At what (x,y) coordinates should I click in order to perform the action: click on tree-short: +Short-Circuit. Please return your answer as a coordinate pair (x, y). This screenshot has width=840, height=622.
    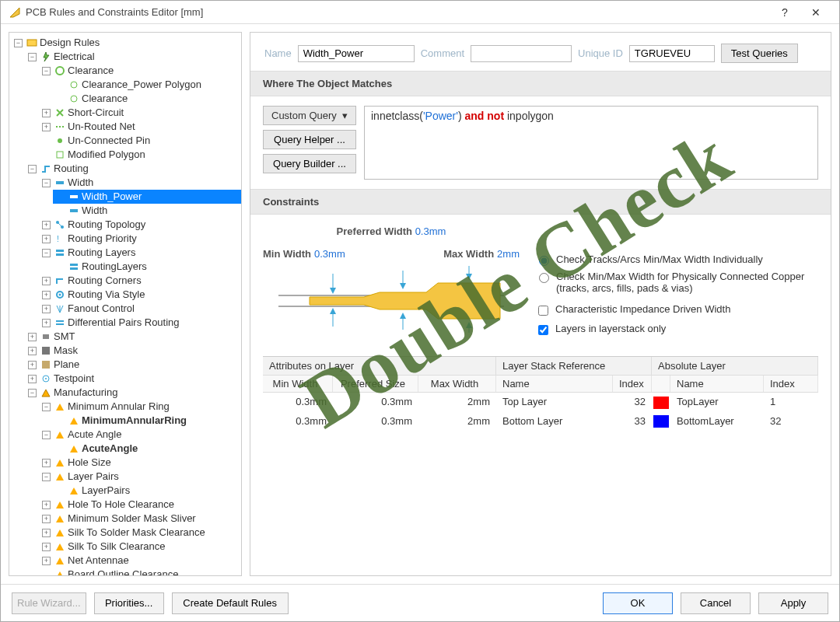
    Looking at the image, I should click on (140, 113).